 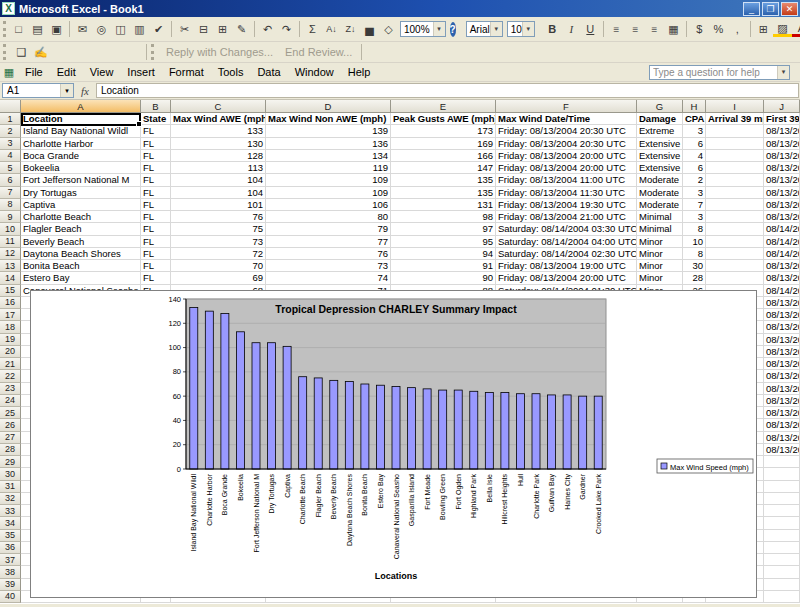 What do you see at coordinates (735, 254) in the screenshot?
I see `cell-I12` at bounding box center [735, 254].